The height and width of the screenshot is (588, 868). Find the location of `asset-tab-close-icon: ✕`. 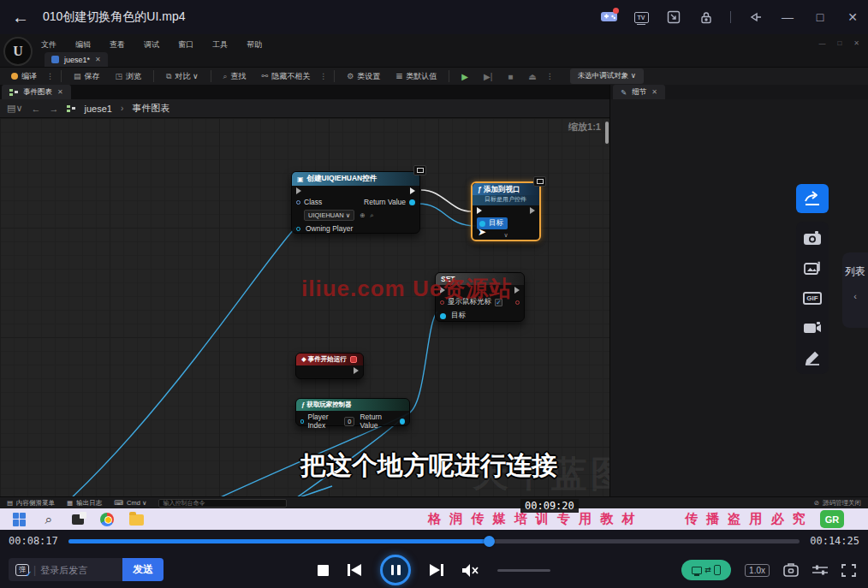

asset-tab-close-icon: ✕ is located at coordinates (98, 60).